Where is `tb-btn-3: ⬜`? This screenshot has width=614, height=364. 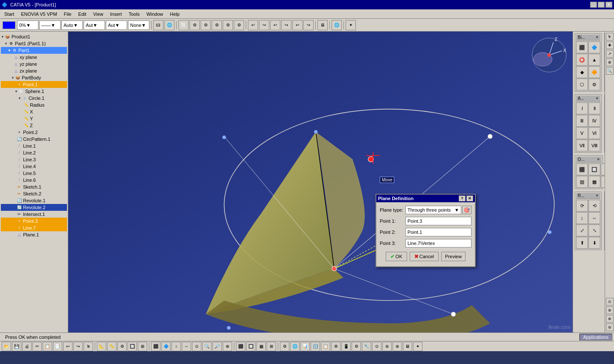 tb-btn-3: ⬜ is located at coordinates (183, 25).